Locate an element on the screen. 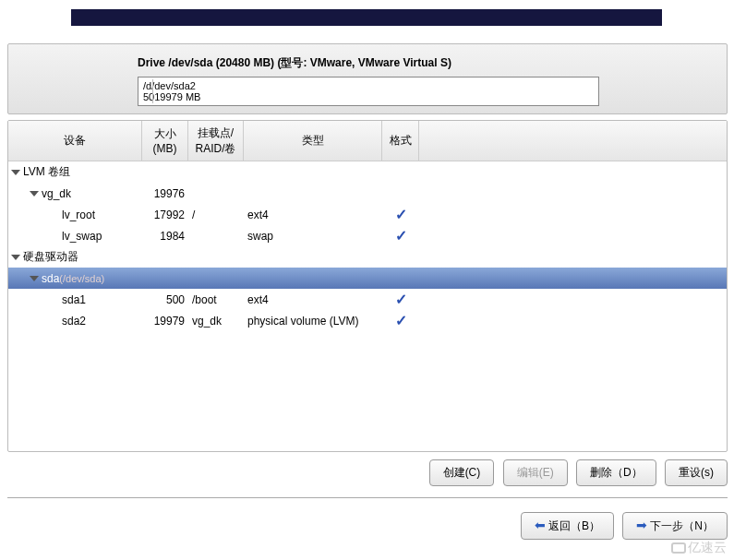  group-hdd: 硬盘驱动器 is located at coordinates (367, 256).